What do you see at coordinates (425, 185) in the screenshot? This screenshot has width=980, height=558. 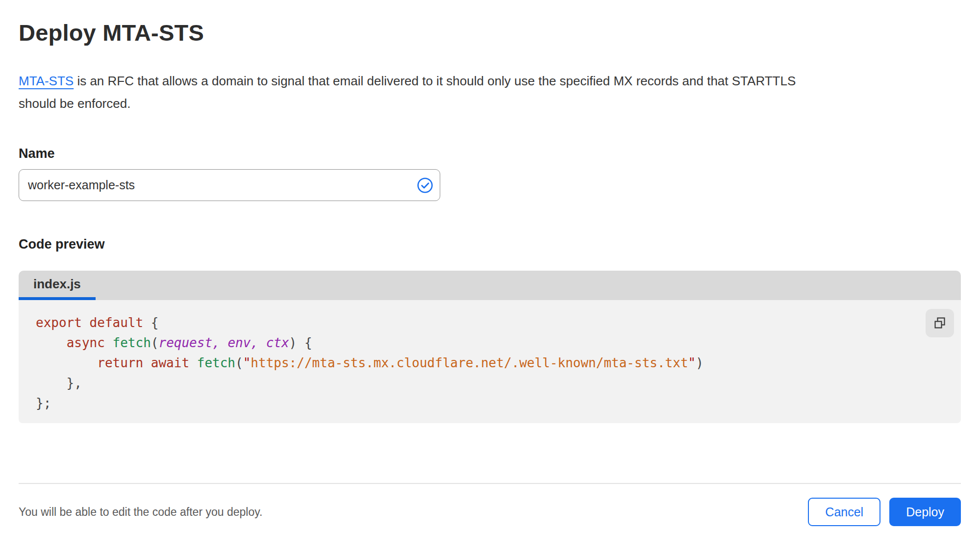 I see `check-circle-icon` at bounding box center [425, 185].